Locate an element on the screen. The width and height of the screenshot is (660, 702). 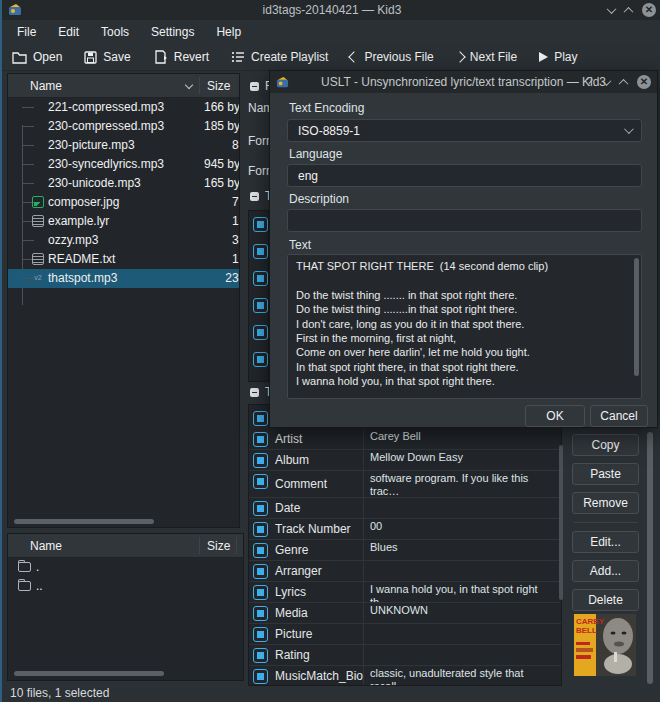
save-button: Save is located at coordinates (107, 57).